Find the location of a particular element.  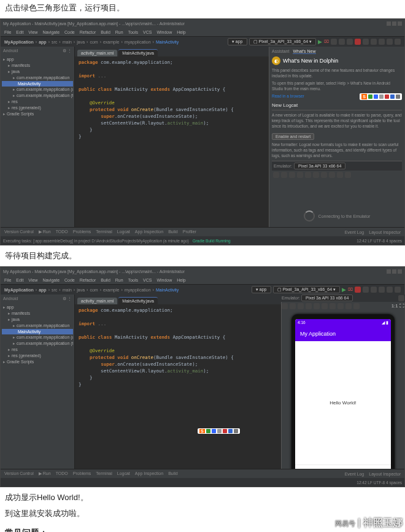

code-area: package com.example.myapplication; impor… is located at coordinates (172, 99).